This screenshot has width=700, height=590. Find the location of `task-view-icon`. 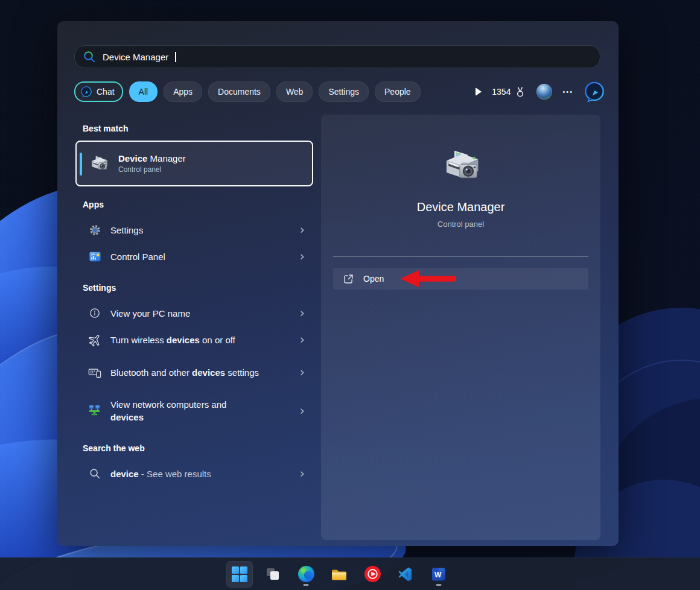

task-view-icon is located at coordinates (273, 574).